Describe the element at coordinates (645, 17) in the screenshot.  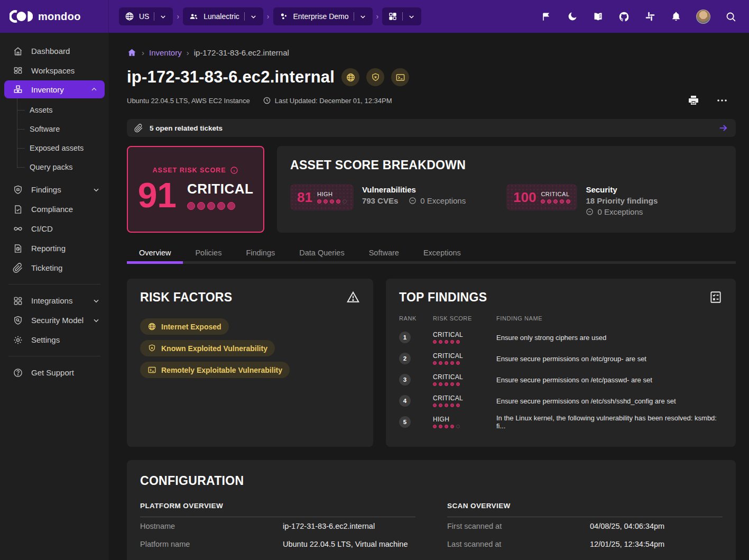
I see `topbar-actions` at that location.